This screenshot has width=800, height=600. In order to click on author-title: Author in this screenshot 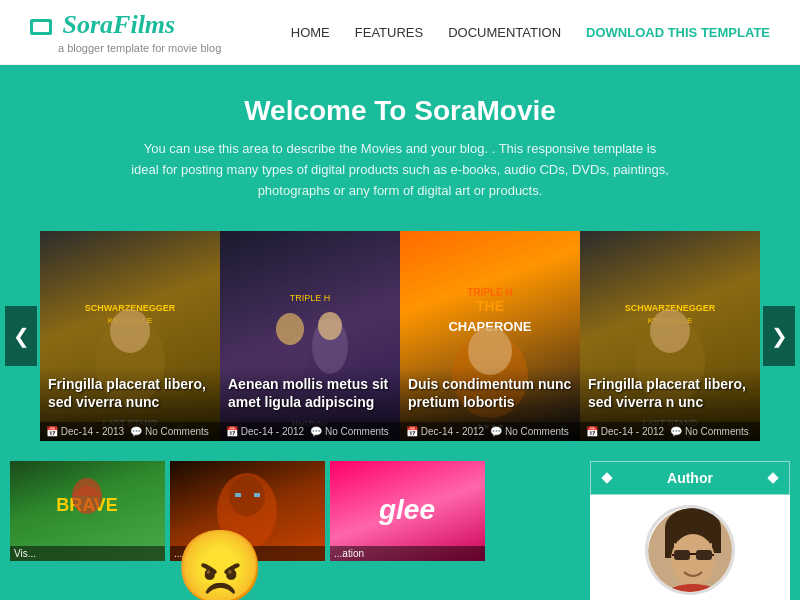, I will do `click(690, 478)`.